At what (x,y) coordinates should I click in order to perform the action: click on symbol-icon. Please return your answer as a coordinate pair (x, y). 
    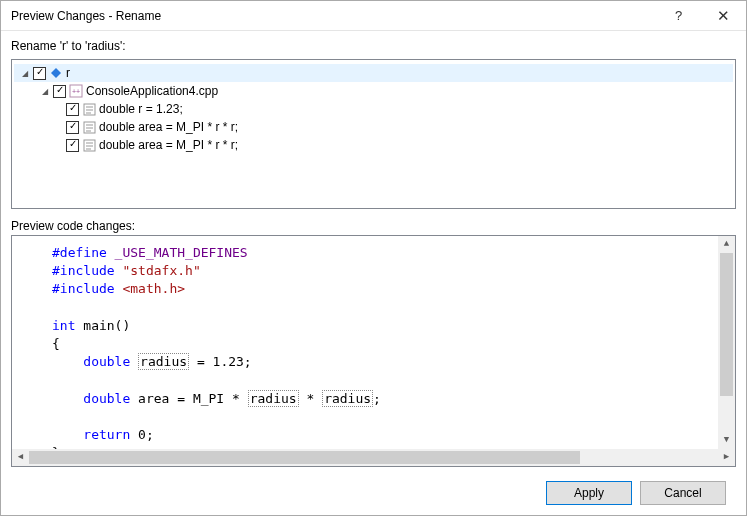
    Looking at the image, I should click on (56, 73).